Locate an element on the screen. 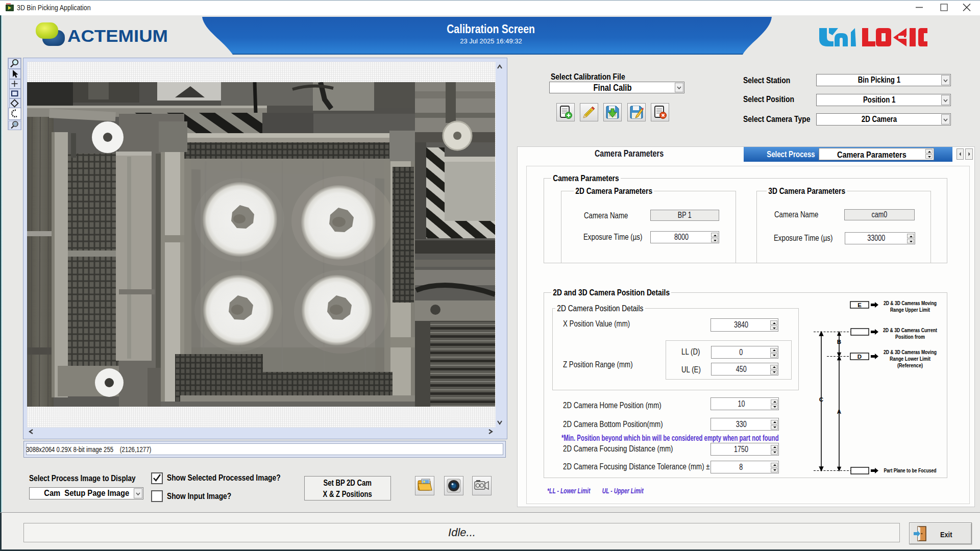 The width and height of the screenshot is (980, 551). svg-text: D is located at coordinates (860, 357).